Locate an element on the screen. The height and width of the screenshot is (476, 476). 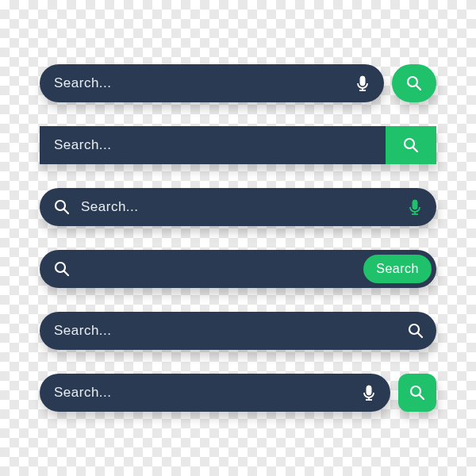
search-bar: Search is located at coordinates (238, 269).